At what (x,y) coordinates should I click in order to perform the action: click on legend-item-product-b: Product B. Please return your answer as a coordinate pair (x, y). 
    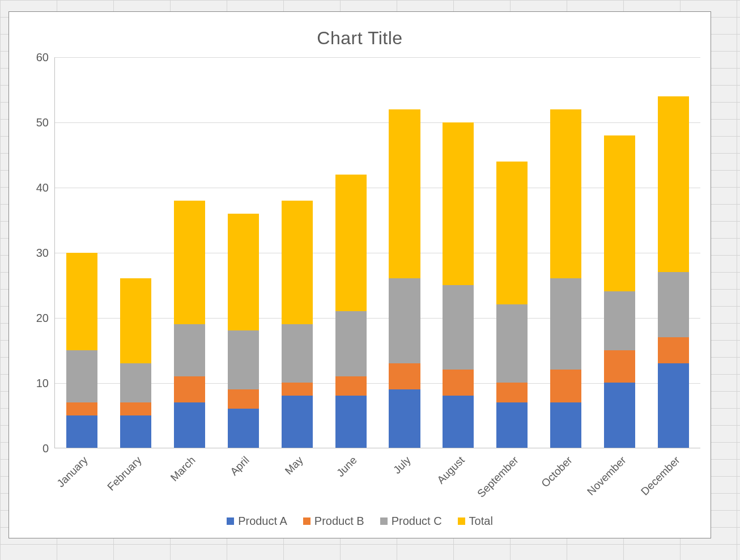
    Looking at the image, I should click on (334, 521).